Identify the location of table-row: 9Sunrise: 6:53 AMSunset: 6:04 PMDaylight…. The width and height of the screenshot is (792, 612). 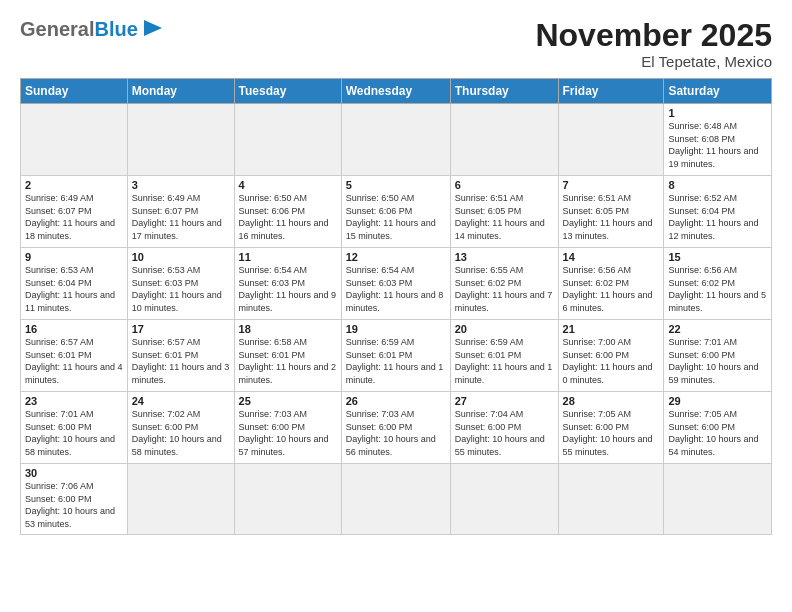
(74, 284).